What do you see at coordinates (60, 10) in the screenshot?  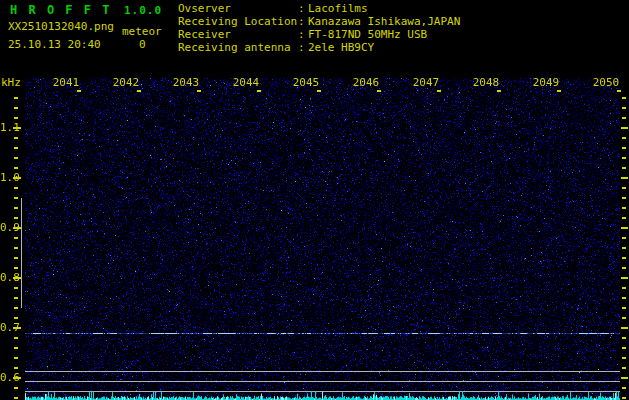 I see `app-title: H R O F F T` at bounding box center [60, 10].